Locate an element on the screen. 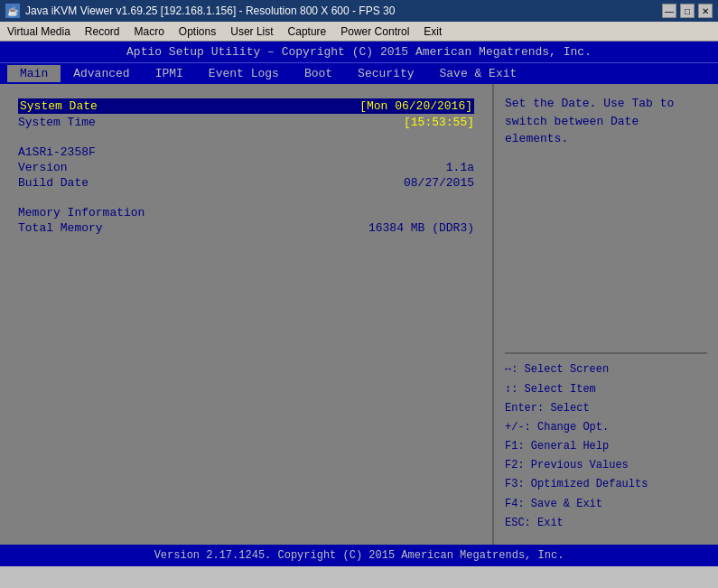  maximize-button: □ is located at coordinates (687, 11).